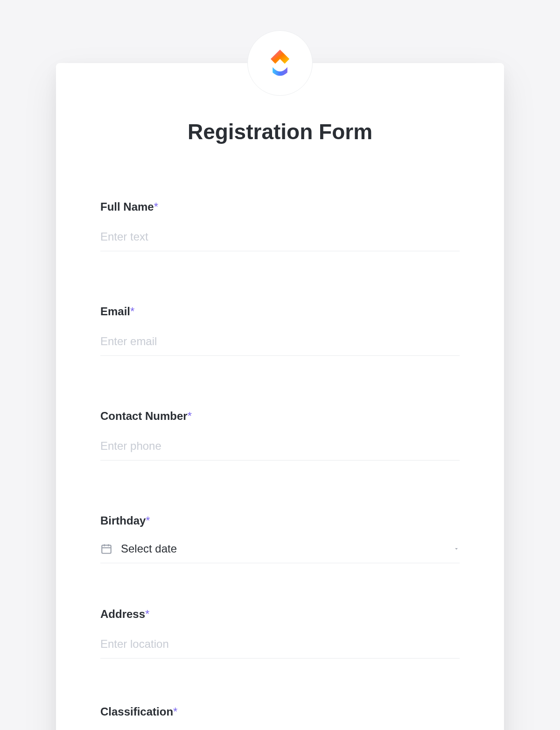 The width and height of the screenshot is (560, 730). I want to click on label-text: Contact Number, so click(144, 416).